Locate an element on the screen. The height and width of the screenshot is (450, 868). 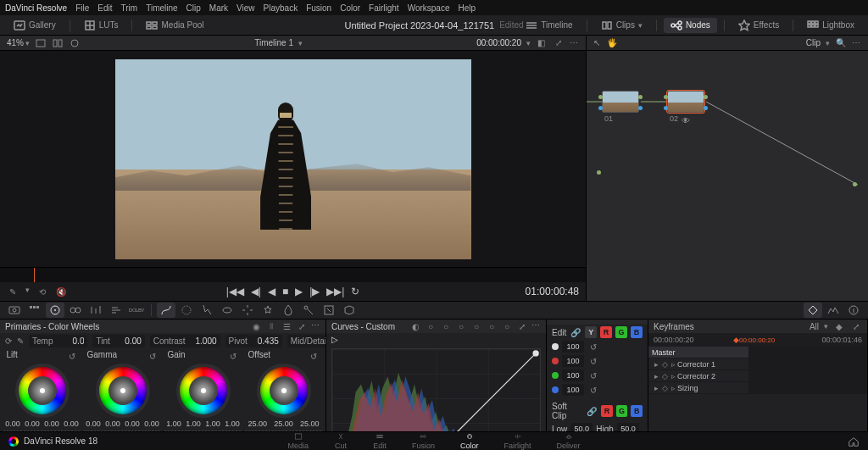
color-wheels-icon is located at coordinates (55, 310).